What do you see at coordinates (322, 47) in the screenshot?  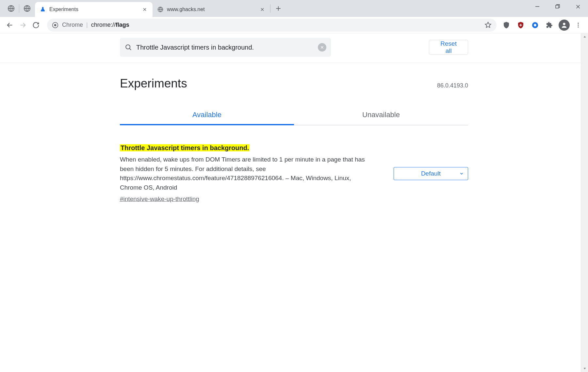 I see `clear-search-button` at bounding box center [322, 47].